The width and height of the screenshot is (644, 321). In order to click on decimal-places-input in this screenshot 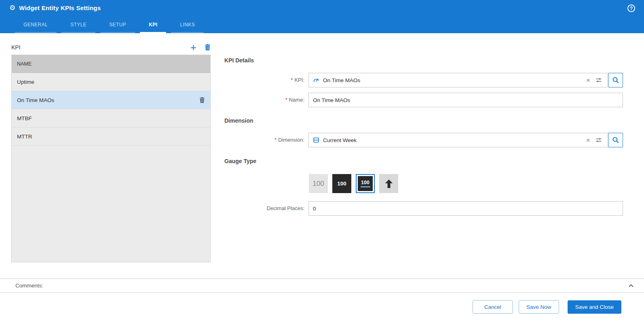, I will do `click(466, 208)`.